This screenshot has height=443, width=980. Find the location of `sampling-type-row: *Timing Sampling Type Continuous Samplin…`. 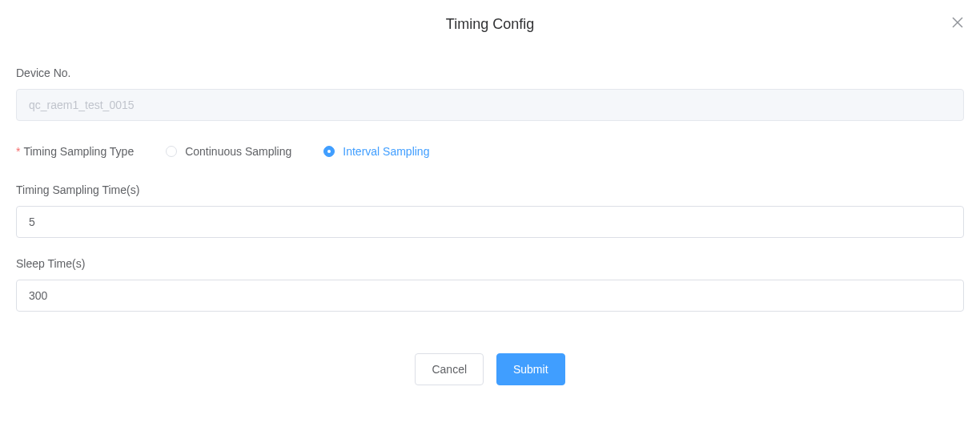

sampling-type-row: *Timing Sampling Type Continuous Samplin… is located at coordinates (490, 151).